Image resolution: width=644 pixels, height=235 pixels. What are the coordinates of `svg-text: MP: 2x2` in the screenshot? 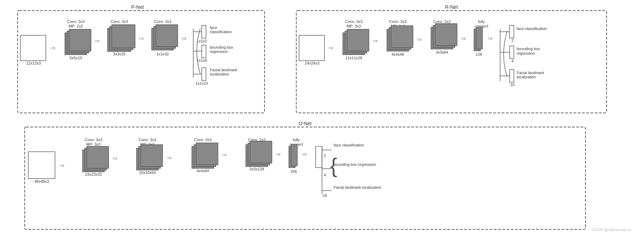 It's located at (76, 26).